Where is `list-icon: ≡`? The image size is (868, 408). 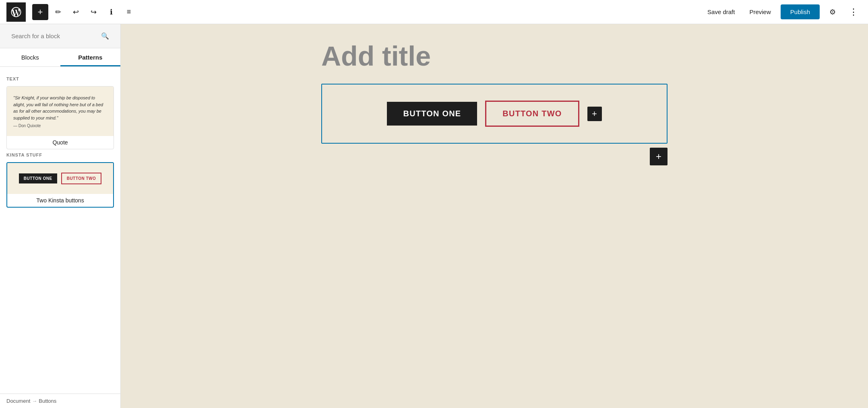
list-icon: ≡ is located at coordinates (129, 12).